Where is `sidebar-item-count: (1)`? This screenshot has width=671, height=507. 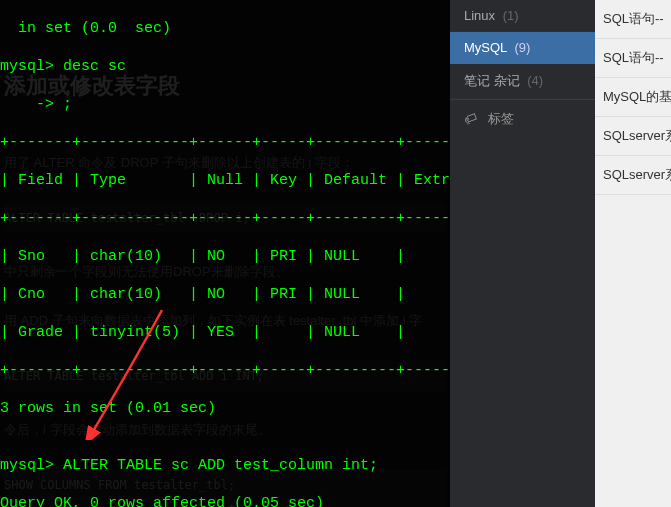
sidebar-item-count: (1) is located at coordinates (511, 16).